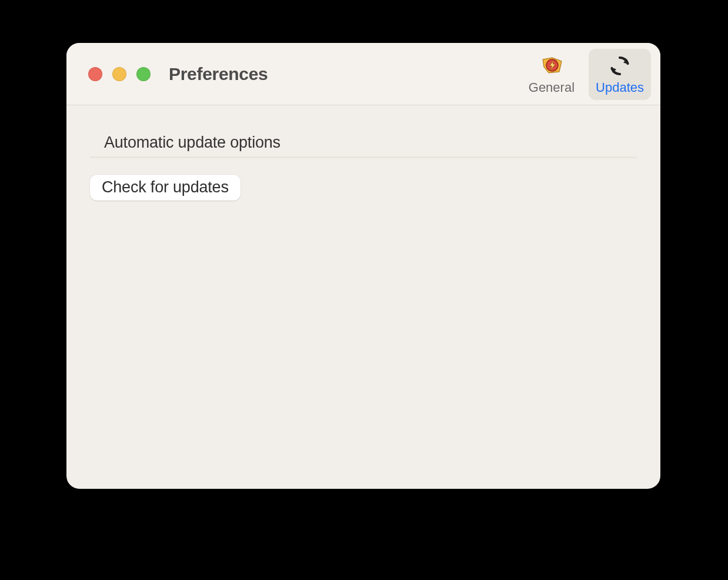  What do you see at coordinates (552, 74) in the screenshot?
I see `tab-general: General` at bounding box center [552, 74].